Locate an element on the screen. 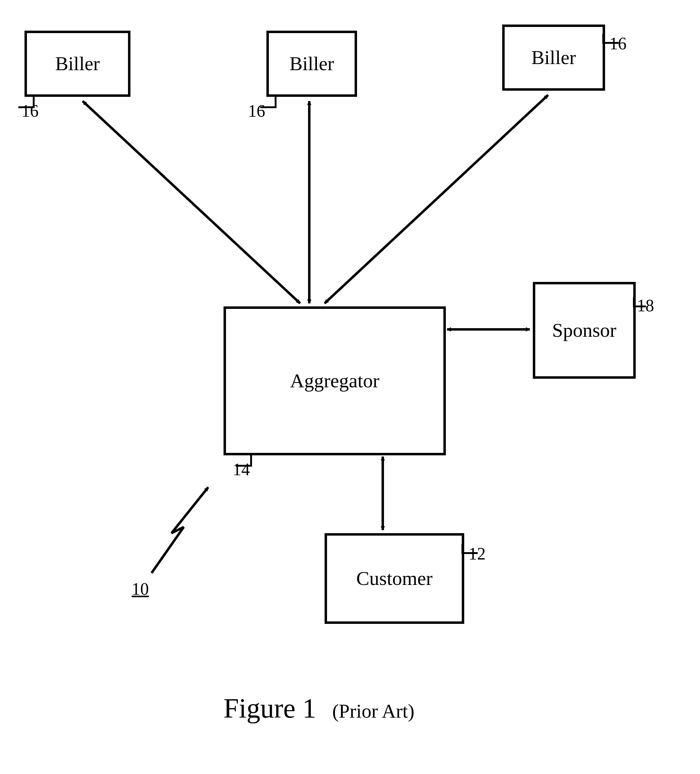 The image size is (700, 774). system-leader is located at coordinates (180, 530).